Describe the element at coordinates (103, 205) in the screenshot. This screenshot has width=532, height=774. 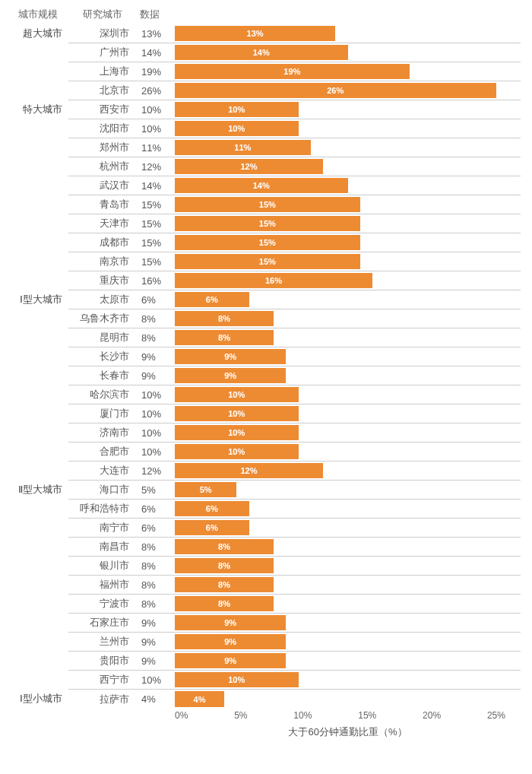
I see `city-label: 青岛市` at that location.